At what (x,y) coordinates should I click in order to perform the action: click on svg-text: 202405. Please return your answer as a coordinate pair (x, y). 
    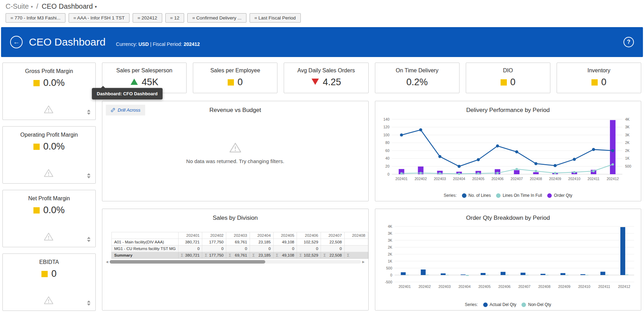
    Looking at the image, I should click on (485, 287).